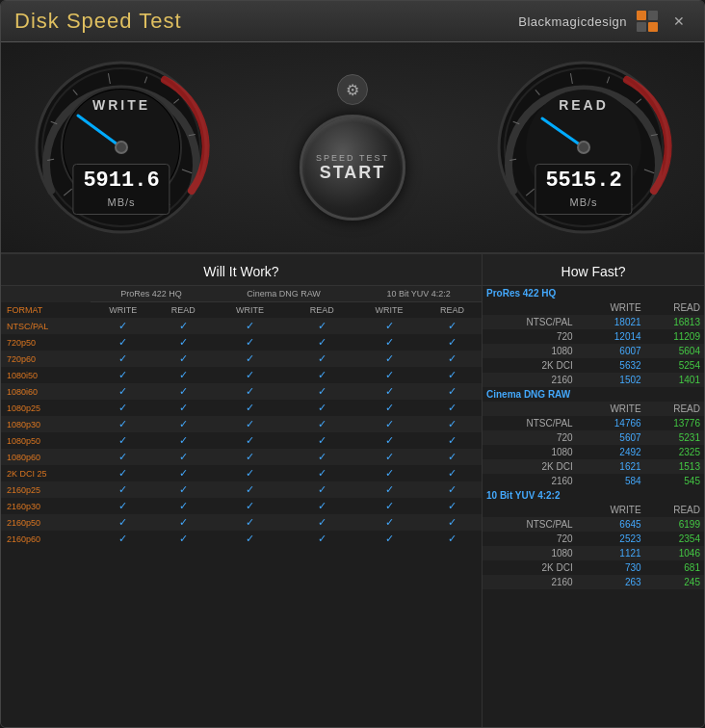 Image resolution: width=705 pixels, height=728 pixels. What do you see at coordinates (647, 21) in the screenshot?
I see `brand-logo` at bounding box center [647, 21].